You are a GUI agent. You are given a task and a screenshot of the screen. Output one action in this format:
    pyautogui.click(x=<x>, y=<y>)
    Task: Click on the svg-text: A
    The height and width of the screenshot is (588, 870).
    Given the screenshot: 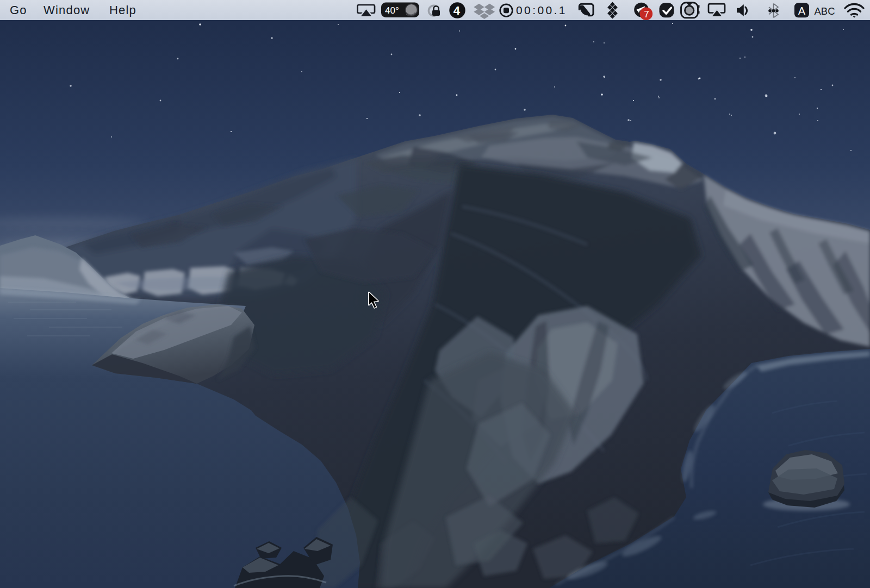 What is the action you would take?
    pyautogui.click(x=802, y=11)
    